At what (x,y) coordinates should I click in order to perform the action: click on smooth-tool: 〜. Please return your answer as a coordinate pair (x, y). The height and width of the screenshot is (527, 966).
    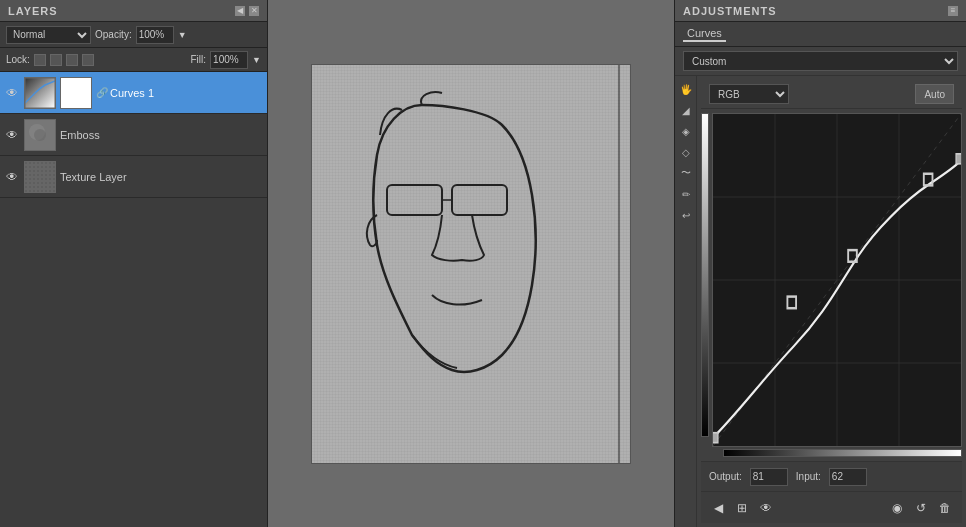
    Looking at the image, I should click on (686, 173).